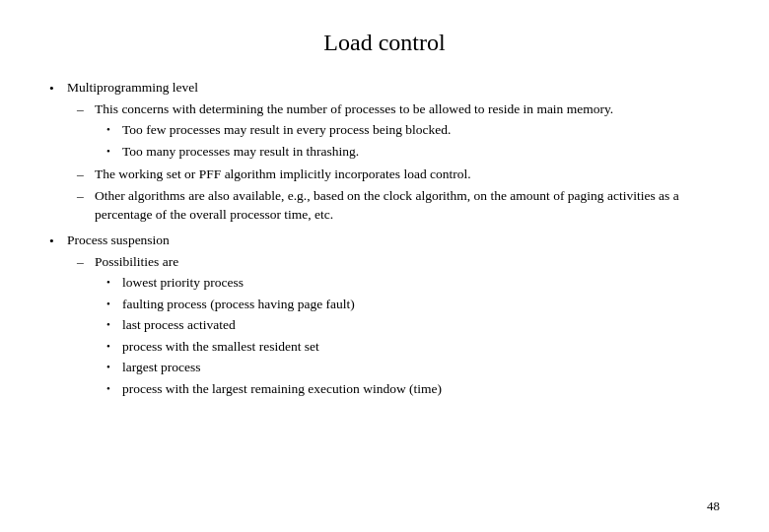 This screenshot has width=769, height=532. Describe the element at coordinates (86, 174) in the screenshot. I see `dash-1-2-marker: –` at that location.